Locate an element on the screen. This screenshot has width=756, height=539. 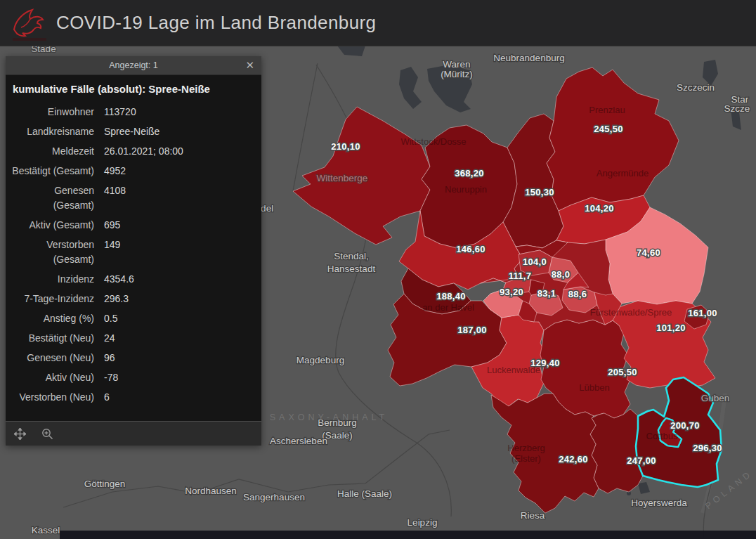
pan-icon is located at coordinates (20, 434).